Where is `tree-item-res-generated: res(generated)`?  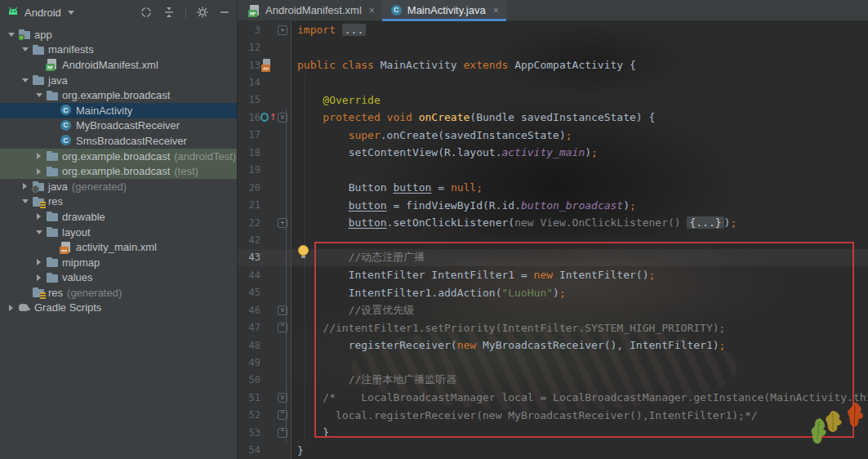
tree-item-res-generated: res(generated) is located at coordinates (118, 292).